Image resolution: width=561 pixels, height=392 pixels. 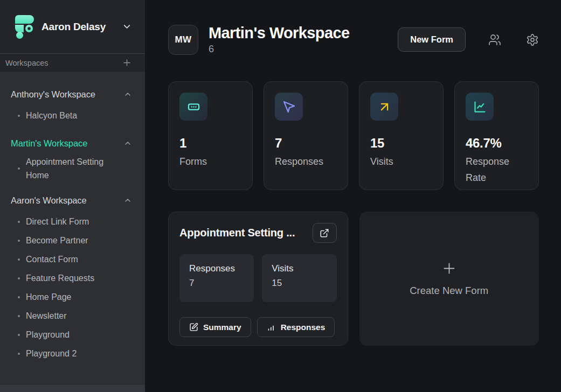 What do you see at coordinates (449, 279) in the screenshot?
I see `create-new-form-card: Create New Form` at bounding box center [449, 279].